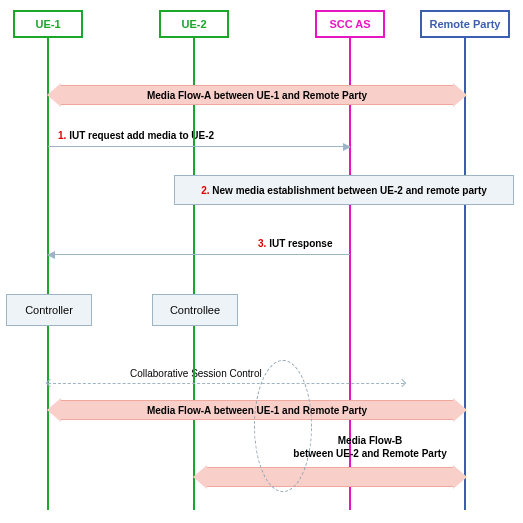 The image size is (523, 523). Describe the element at coordinates (49, 310) in the screenshot. I see `role-controller-label: Controller` at that location.